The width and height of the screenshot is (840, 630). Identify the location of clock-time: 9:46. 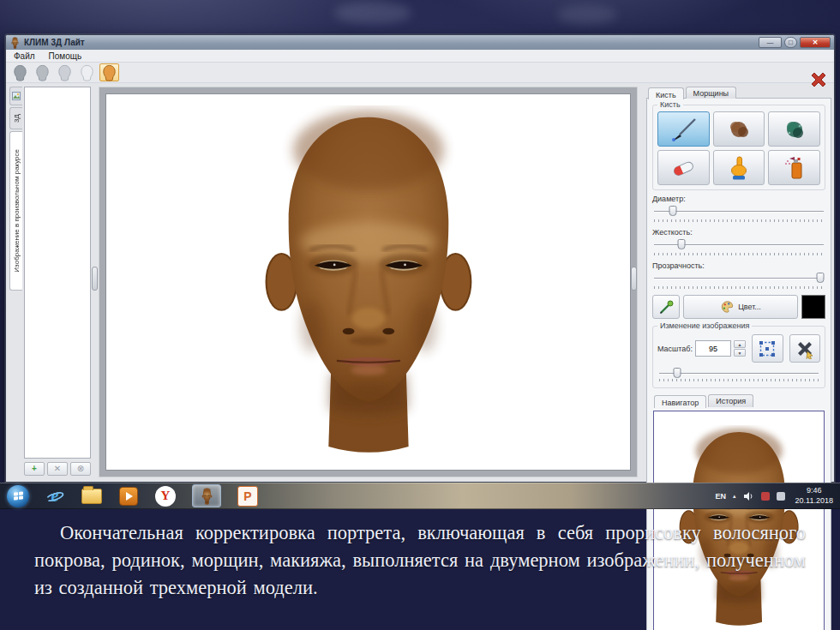
(814, 490).